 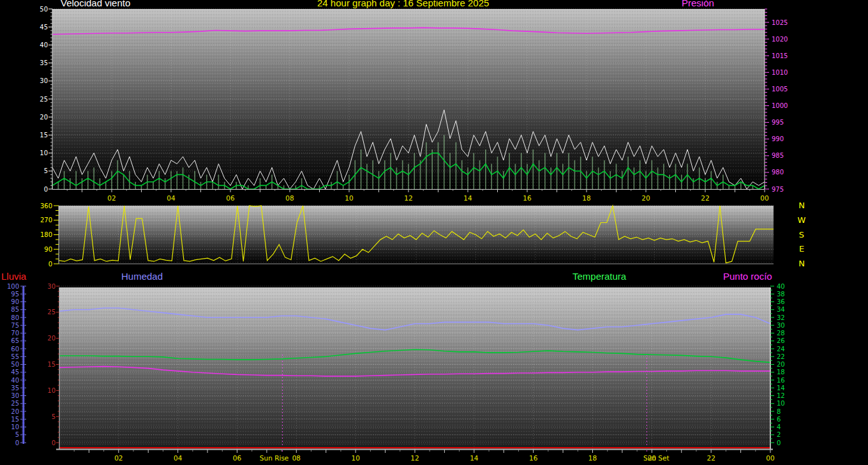 I want to click on humidity-axis-label: 20, so click(x=15, y=411).